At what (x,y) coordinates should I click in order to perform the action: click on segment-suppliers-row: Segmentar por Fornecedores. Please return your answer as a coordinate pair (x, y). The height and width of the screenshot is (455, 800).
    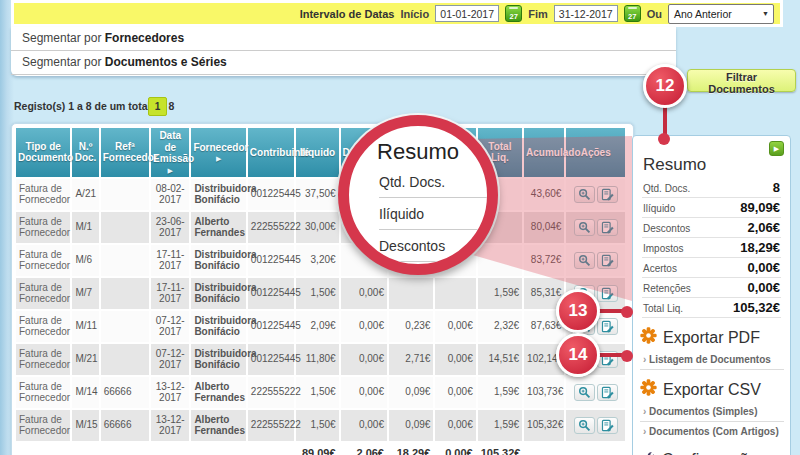
    Looking at the image, I should click on (344, 39).